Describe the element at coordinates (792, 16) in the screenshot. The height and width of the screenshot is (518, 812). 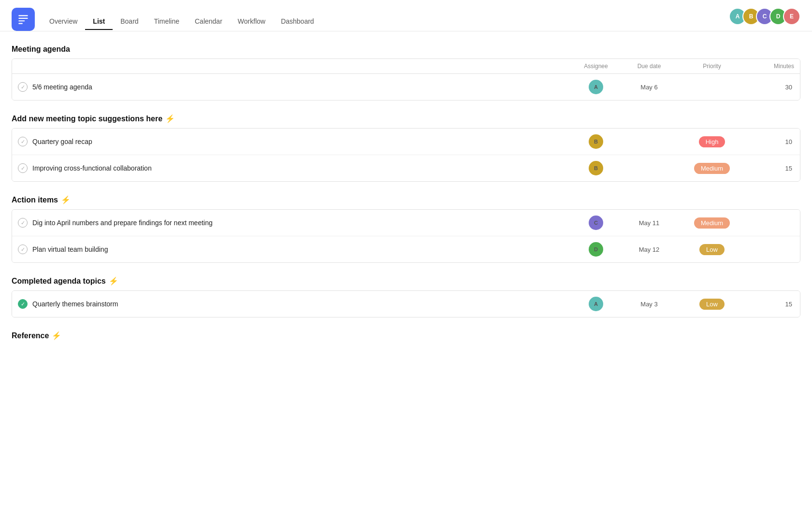
I see `header-avatar-4: E` at that location.